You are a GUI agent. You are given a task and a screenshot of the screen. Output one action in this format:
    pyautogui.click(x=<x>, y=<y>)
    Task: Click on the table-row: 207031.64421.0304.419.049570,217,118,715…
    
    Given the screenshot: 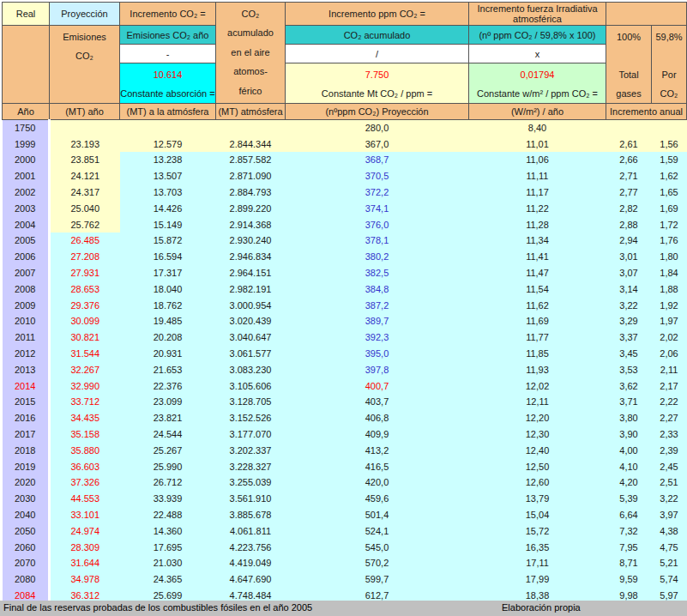 What is the action you would take?
    pyautogui.click(x=345, y=563)
    